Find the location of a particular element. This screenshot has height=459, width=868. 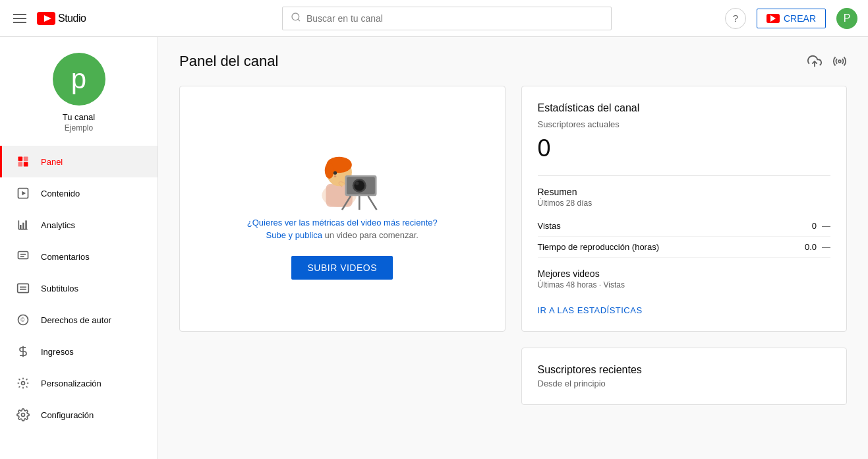

stat-value-tiempo-num: 0.0 is located at coordinates (811, 247).